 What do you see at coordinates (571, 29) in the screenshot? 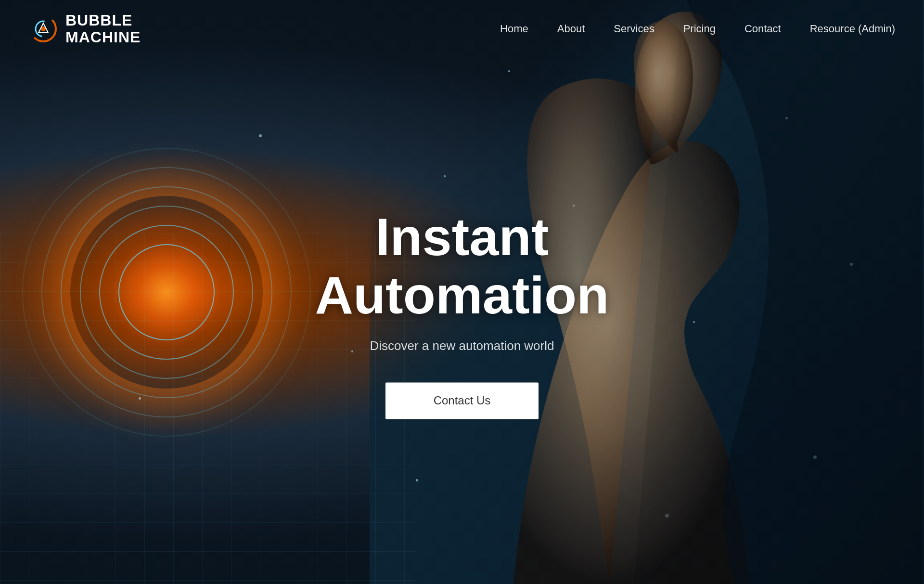
I see `nav-link-about: About` at bounding box center [571, 29].